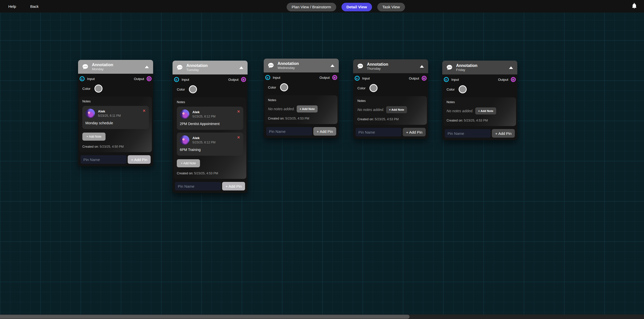 This screenshot has width=644, height=319. Describe the element at coordinates (116, 117) in the screenshot. I see `note-card: Alek 5/23/25, 6:11 PM ✕ Monday schedule` at that location.